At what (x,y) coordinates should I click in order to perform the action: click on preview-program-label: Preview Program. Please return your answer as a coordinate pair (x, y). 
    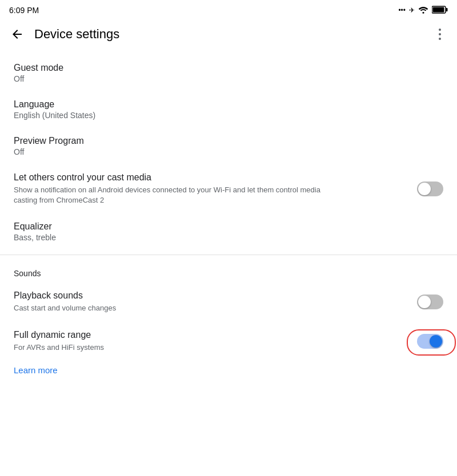
    Looking at the image, I should click on (228, 141).